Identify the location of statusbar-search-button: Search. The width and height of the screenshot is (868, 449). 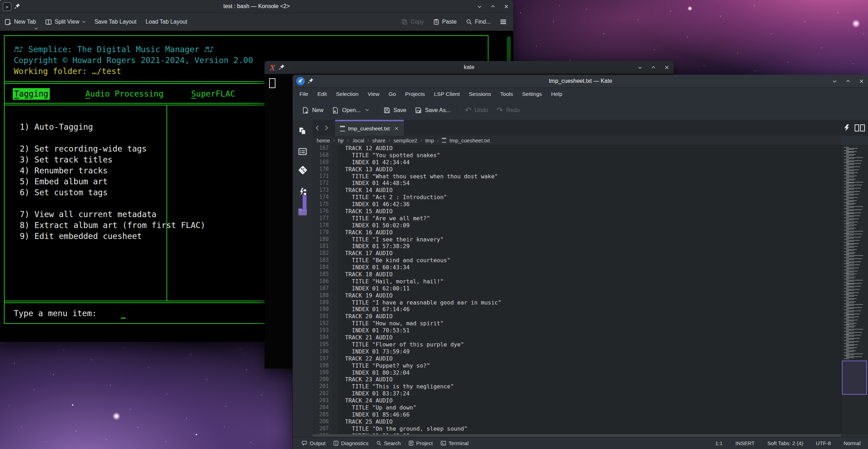
(389, 443).